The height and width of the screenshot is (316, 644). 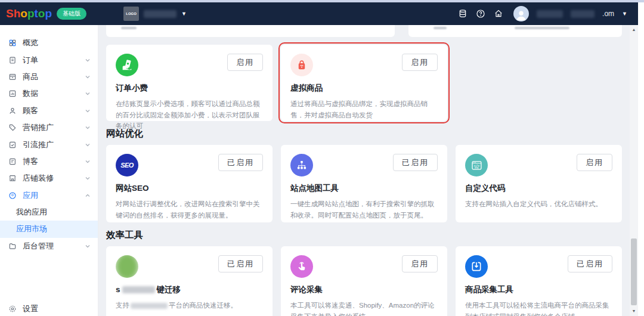 I want to click on sidebar-item-settings: 设置, so click(x=49, y=308).